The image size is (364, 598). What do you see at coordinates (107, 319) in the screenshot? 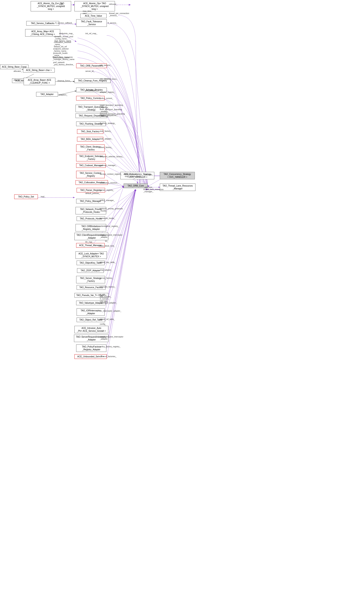
I see `label-object-ref-table: object_ref_table_` at bounding box center [107, 319].